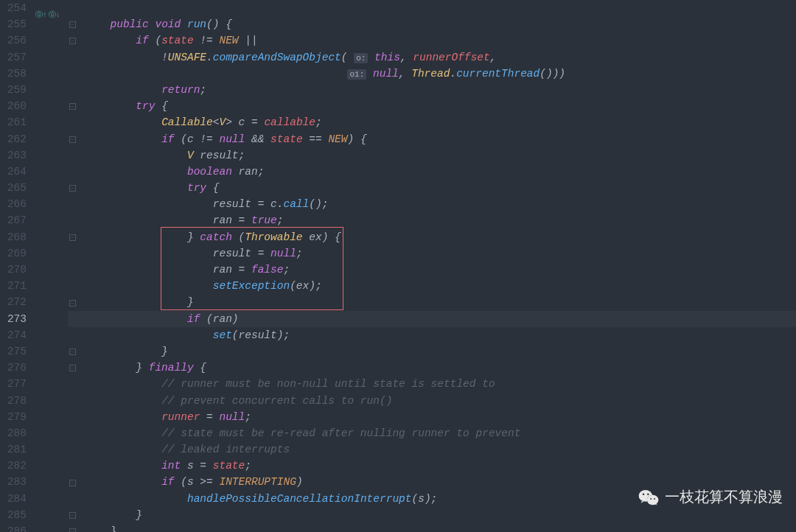 This screenshot has height=532, width=796. What do you see at coordinates (15, 286) in the screenshot?
I see `line-number: 271` at bounding box center [15, 286].